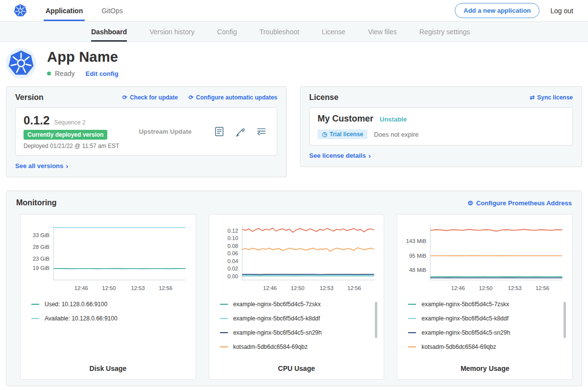 This screenshot has height=390, width=588. What do you see at coordinates (146, 98) in the screenshot?
I see `version-card-head: Version ⟳ Check for update ⟳ Configure a…` at bounding box center [146, 98].